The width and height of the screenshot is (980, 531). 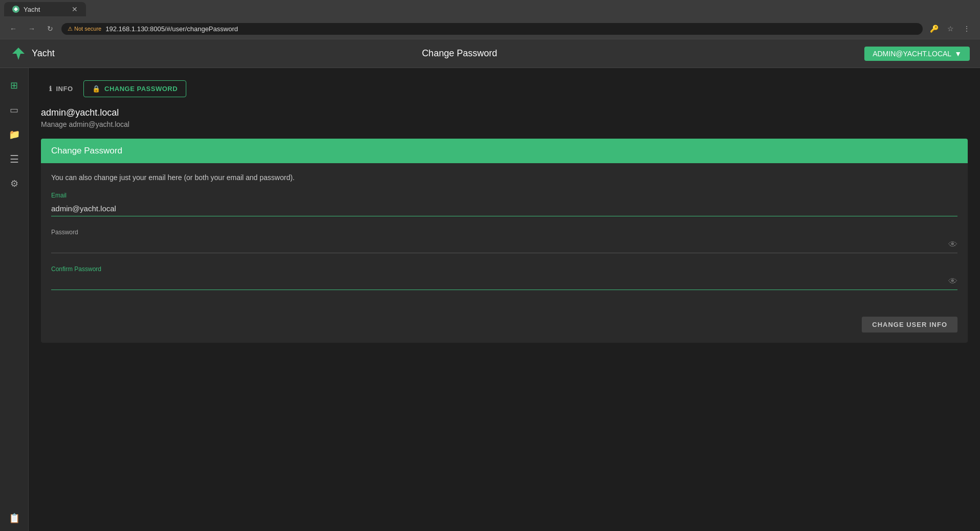 I want to click on change-user-info-button: CHANGE USER INFO, so click(x=910, y=324).